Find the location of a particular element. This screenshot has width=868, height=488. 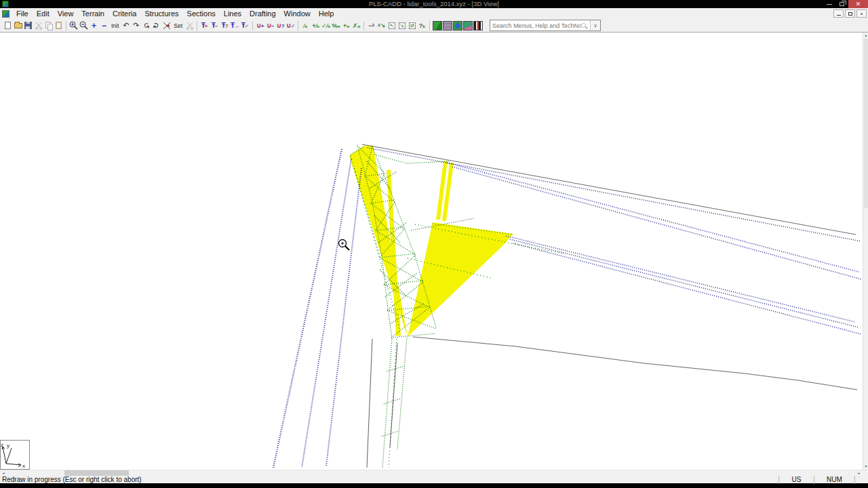

menu-help: Help is located at coordinates (327, 14).